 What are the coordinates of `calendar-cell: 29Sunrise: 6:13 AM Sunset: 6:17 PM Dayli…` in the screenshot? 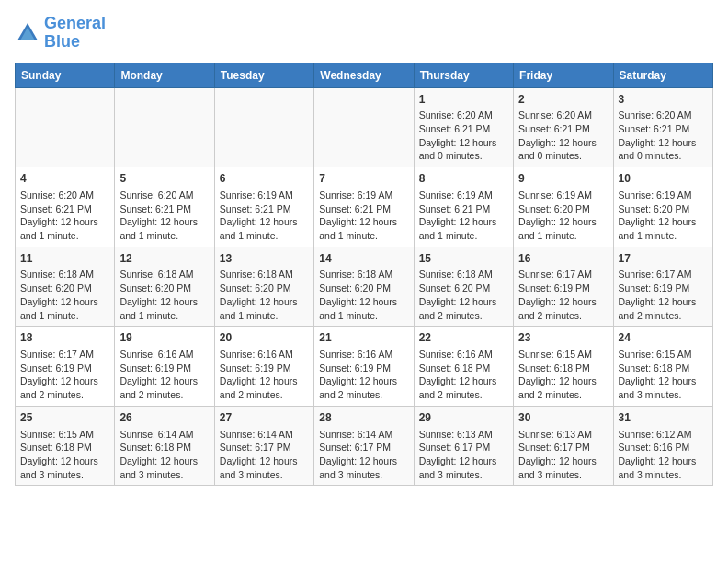 It's located at (463, 445).